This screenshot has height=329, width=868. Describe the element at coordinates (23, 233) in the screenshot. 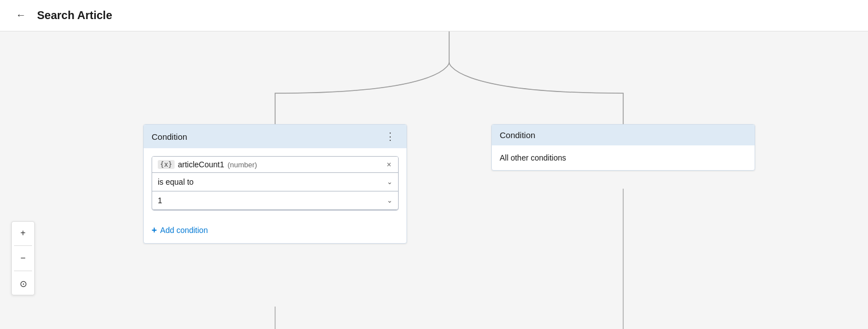

I see `zoom-in-button: +` at that location.